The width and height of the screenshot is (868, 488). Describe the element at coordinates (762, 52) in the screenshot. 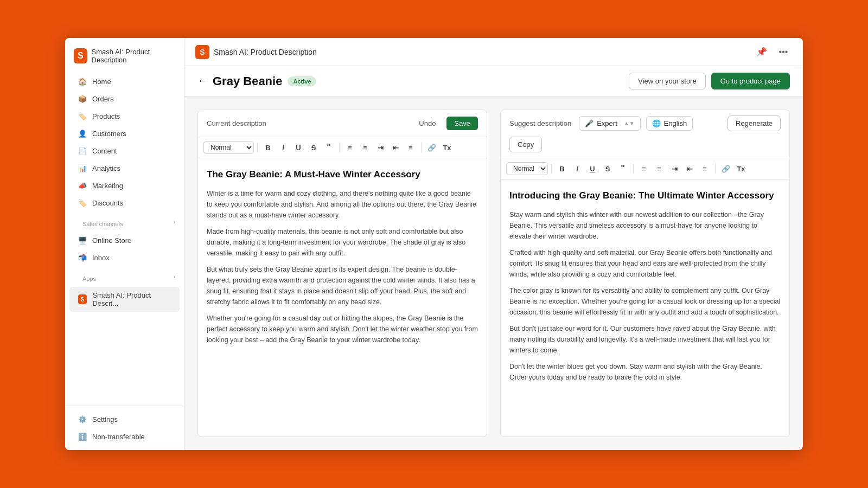

I see `pin-button: 📌` at that location.